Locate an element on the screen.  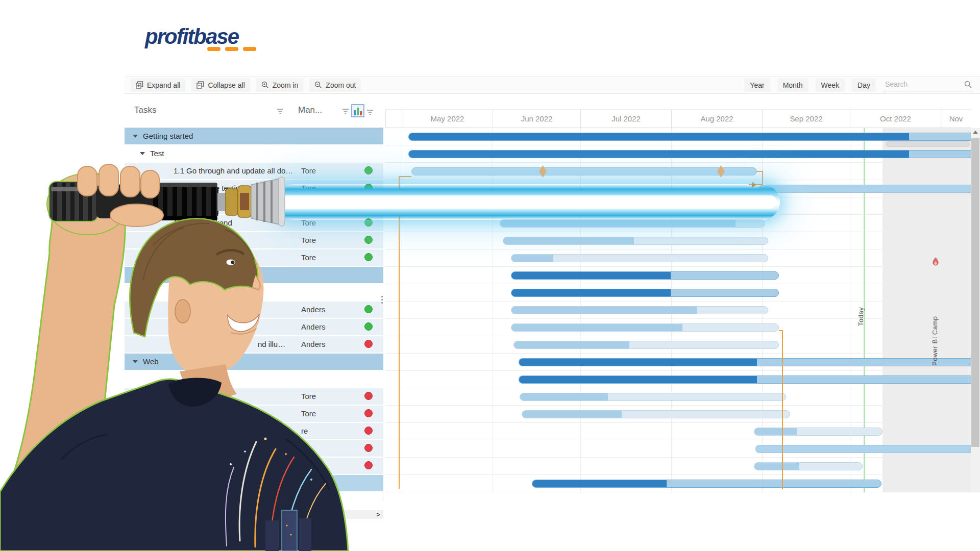
zoom-in-button: Zoom in is located at coordinates (280, 85).